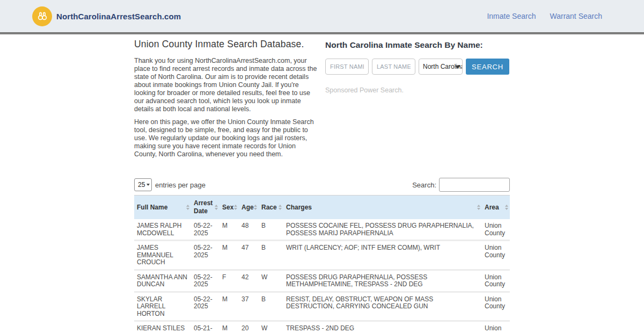  I want to click on nav-inmate-search: Inmate Search, so click(511, 16).